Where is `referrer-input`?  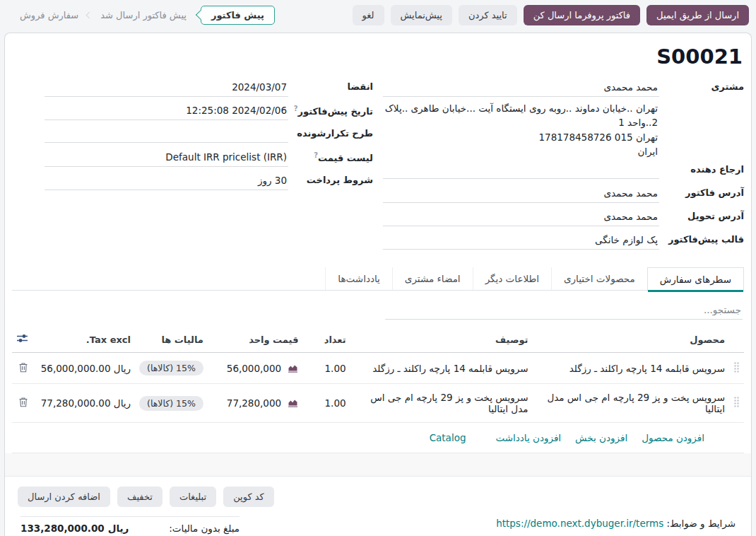 referrer-input is located at coordinates (521, 170).